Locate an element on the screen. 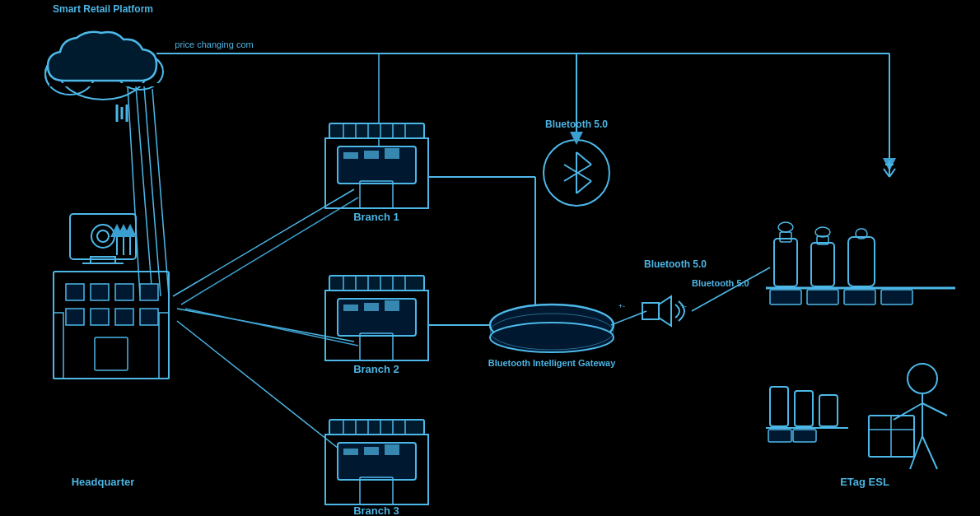 The image size is (980, 516). bluetooth3-label: Bluetooth 5.0 is located at coordinates (721, 283).